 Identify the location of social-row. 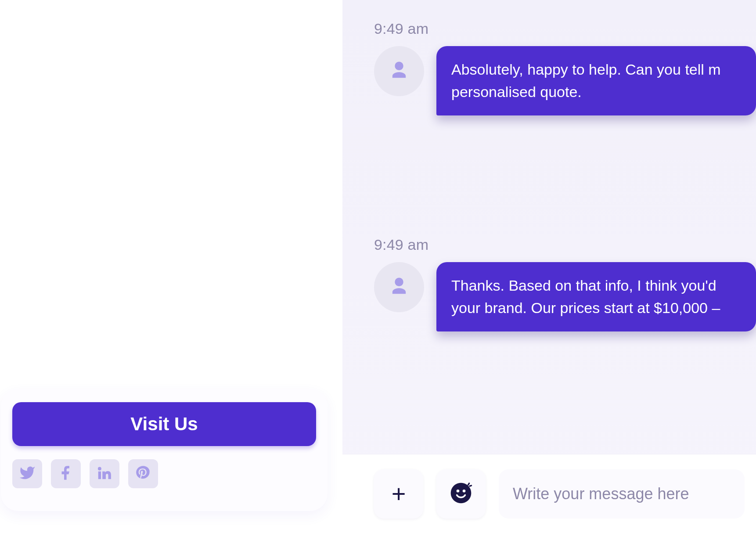
(164, 474).